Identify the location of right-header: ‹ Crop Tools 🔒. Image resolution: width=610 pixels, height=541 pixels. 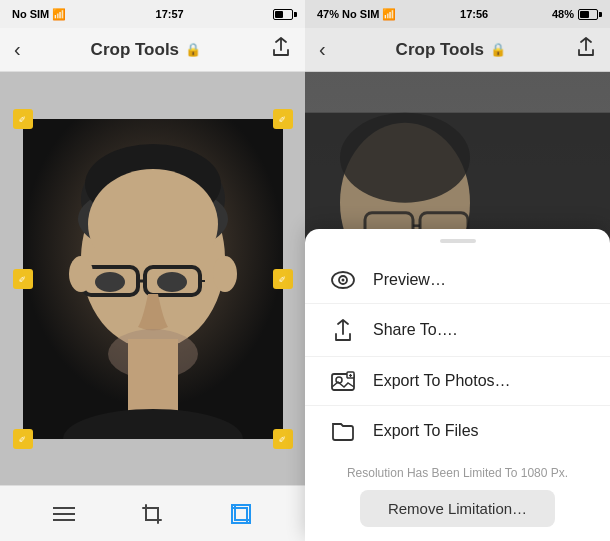
(458, 50).